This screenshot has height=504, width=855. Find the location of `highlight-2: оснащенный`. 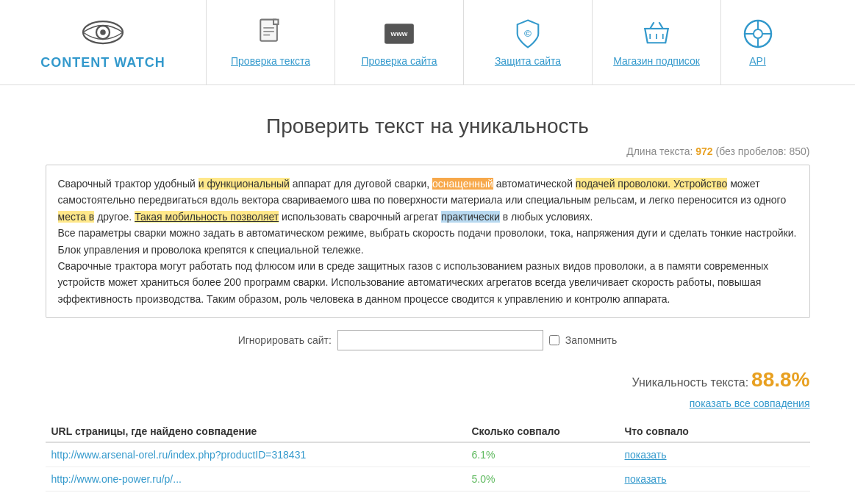

highlight-2: оснащенный is located at coordinates (463, 184).